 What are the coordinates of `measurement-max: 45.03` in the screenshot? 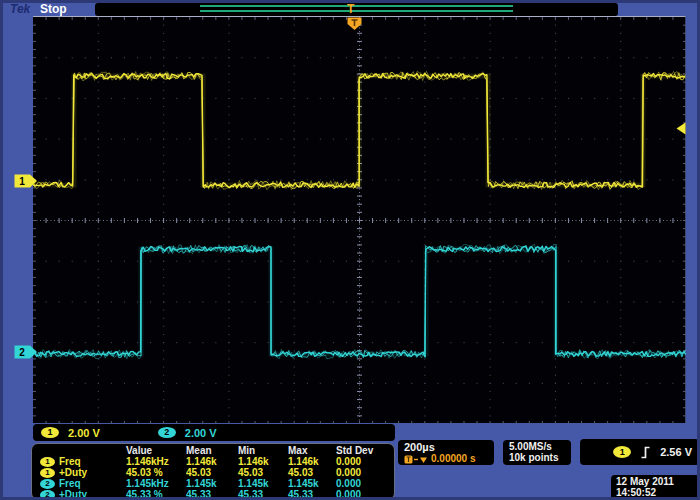 It's located at (312, 472).